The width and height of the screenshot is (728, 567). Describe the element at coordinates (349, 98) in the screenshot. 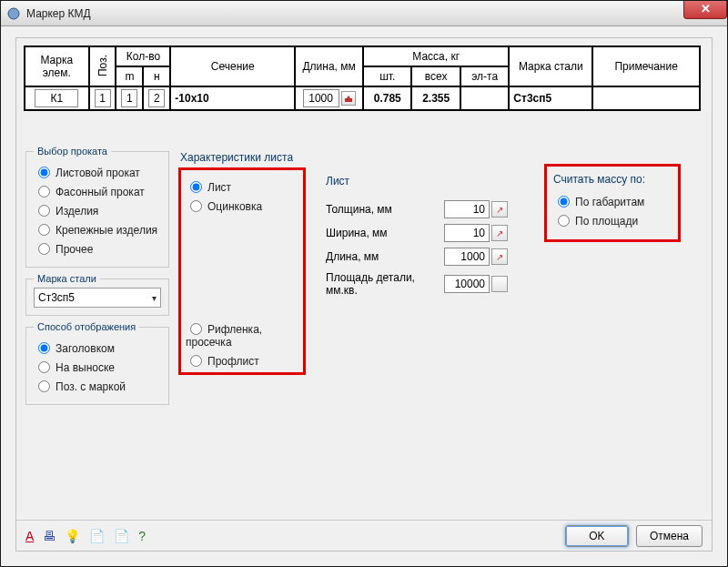

I see `length-pick-button` at that location.